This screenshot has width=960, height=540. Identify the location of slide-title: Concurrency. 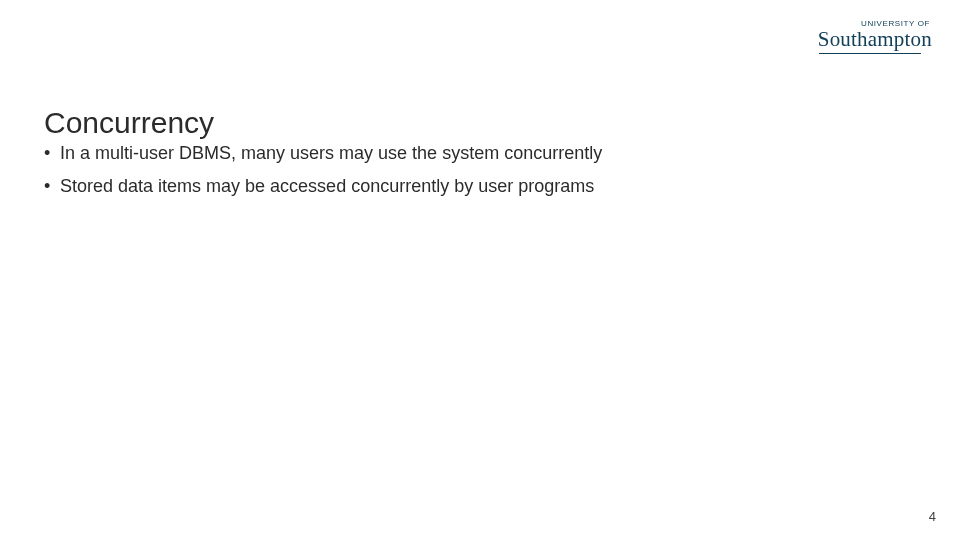
(129, 123).